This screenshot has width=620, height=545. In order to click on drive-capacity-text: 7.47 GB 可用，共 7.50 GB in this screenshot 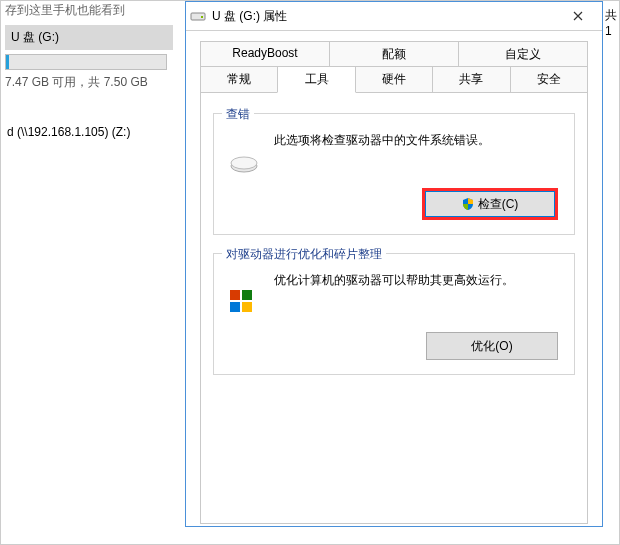, I will do `click(89, 82)`.